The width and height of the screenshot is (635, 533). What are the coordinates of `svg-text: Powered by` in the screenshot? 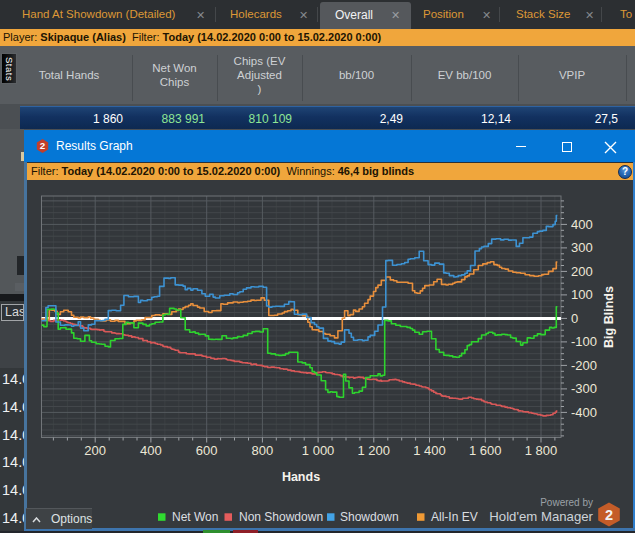 It's located at (566, 502).